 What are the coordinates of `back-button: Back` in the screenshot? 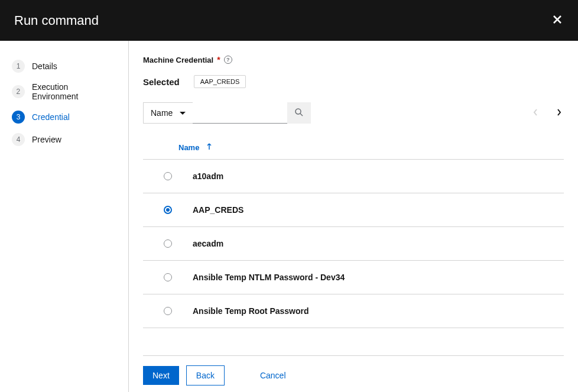 It's located at (206, 375).